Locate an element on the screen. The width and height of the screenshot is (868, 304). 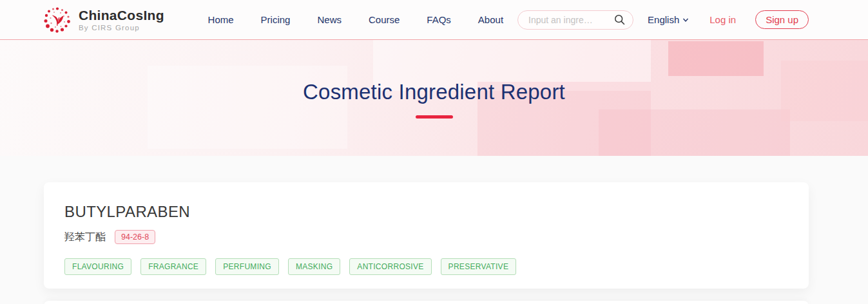
logo-title: ChinaCosIng is located at coordinates (121, 15).